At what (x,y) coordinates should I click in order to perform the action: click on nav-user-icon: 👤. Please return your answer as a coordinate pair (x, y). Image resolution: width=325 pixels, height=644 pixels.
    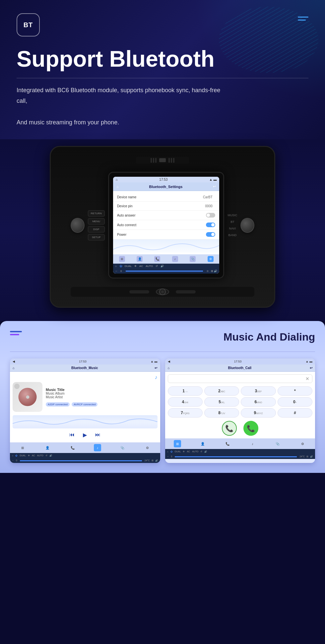
    Looking at the image, I should click on (140, 259).